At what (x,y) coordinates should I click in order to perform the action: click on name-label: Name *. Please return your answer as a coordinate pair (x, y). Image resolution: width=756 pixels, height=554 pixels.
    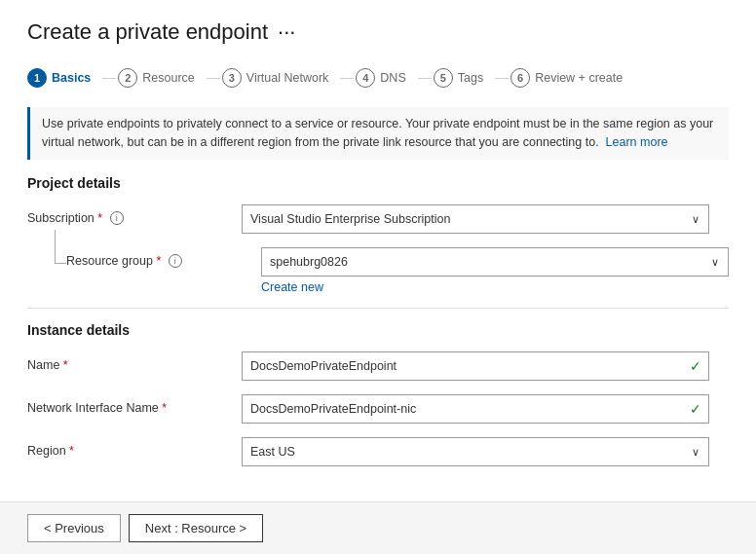
    Looking at the image, I should click on (134, 362).